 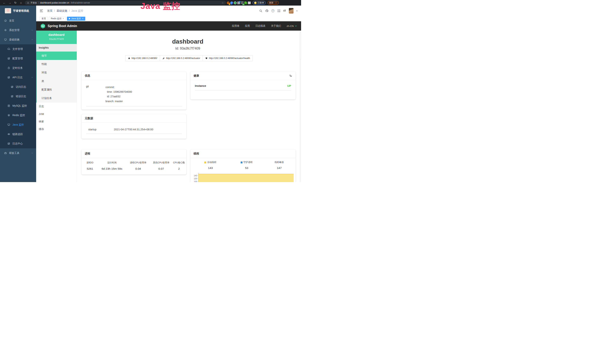 I want to click on sidebar-item-trace: 链路追踪, so click(x=18, y=134).